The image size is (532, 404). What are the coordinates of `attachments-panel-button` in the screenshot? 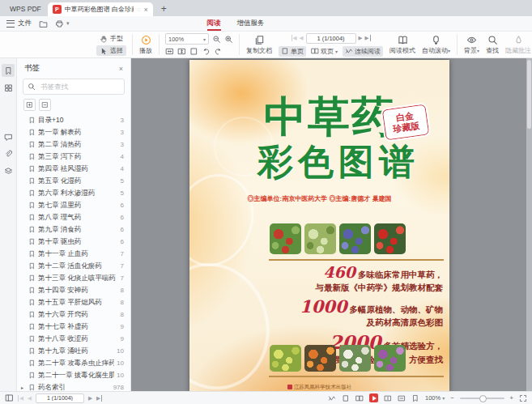 It's located at (8, 154).